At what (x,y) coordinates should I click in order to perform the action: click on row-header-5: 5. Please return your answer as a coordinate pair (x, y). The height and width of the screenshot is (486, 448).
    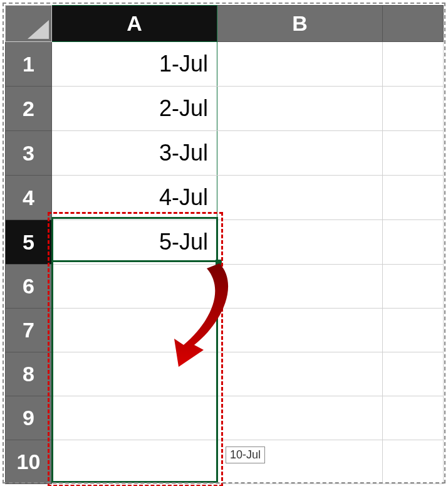
    Looking at the image, I should click on (29, 242).